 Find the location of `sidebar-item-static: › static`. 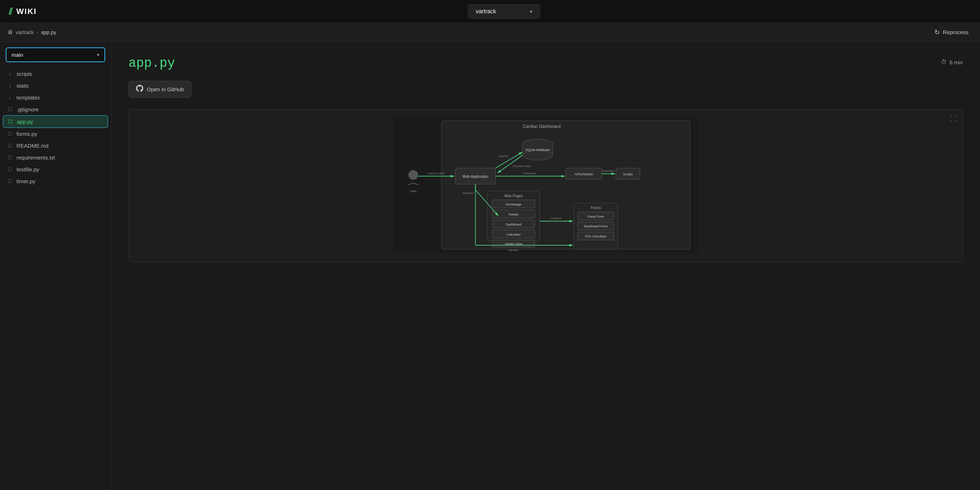

sidebar-item-static: › static is located at coordinates (56, 86).